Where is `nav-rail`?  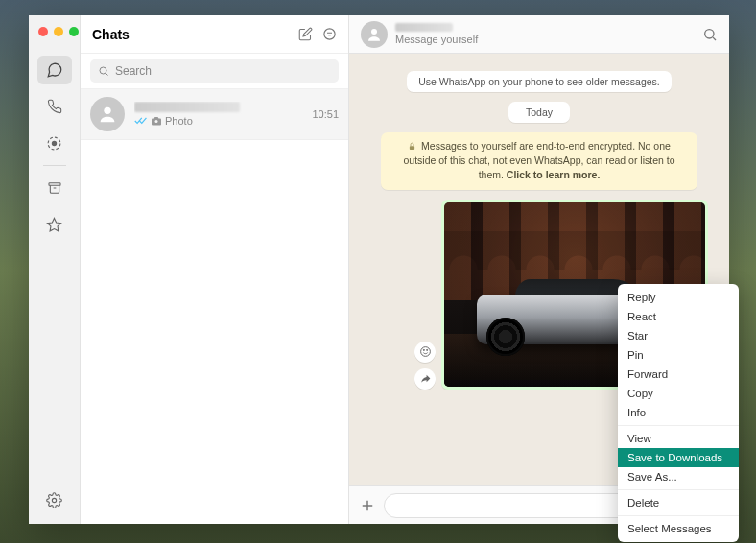
nav-rail is located at coordinates (55, 270).